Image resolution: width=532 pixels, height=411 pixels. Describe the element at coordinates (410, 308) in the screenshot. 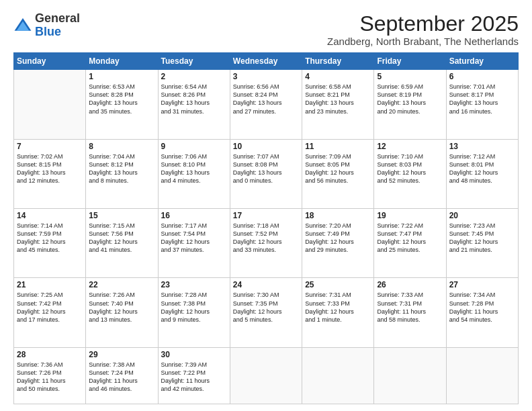

I see `day-info: Sunrise: 7:33 AMSunset: 7:31 PMDaylight:…` at that location.